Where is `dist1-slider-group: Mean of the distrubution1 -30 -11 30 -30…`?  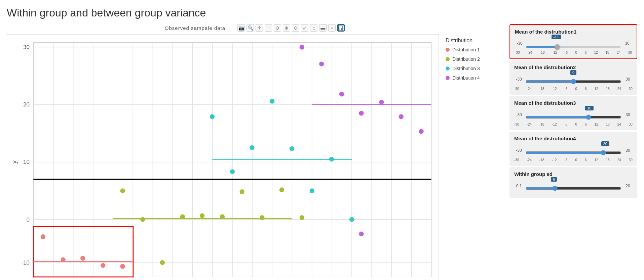
dist1-slider-group: Mean of the distrubution1 -30 -11 30 -30… is located at coordinates (573, 42).